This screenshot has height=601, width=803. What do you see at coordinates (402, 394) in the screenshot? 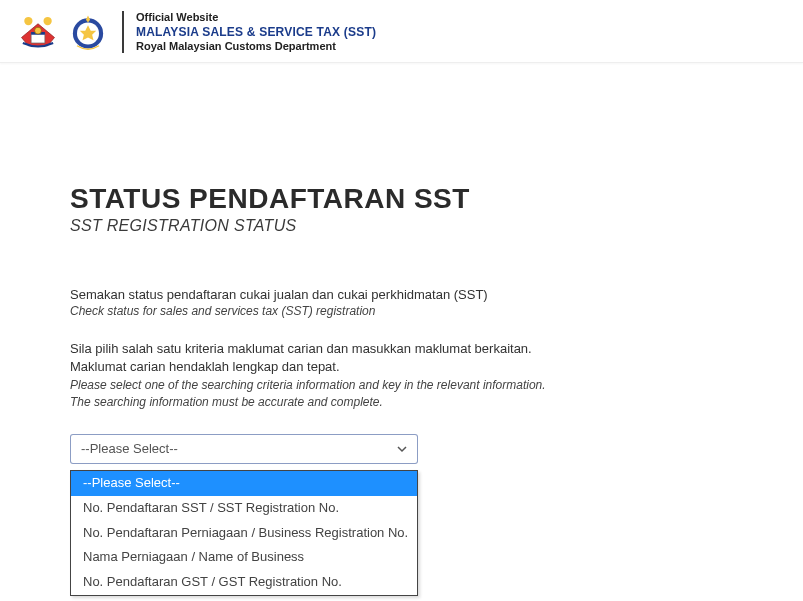
I see `instructions-primary-en: Please select one of the searching crite…` at bounding box center [402, 394].